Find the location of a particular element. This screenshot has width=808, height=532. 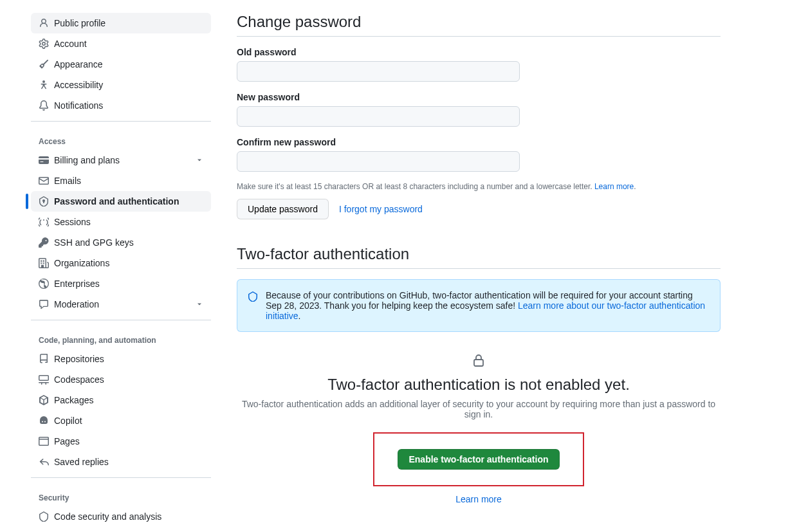

tfa-subtitle: Two-factor authentication adds an additi… is located at coordinates (479, 409).